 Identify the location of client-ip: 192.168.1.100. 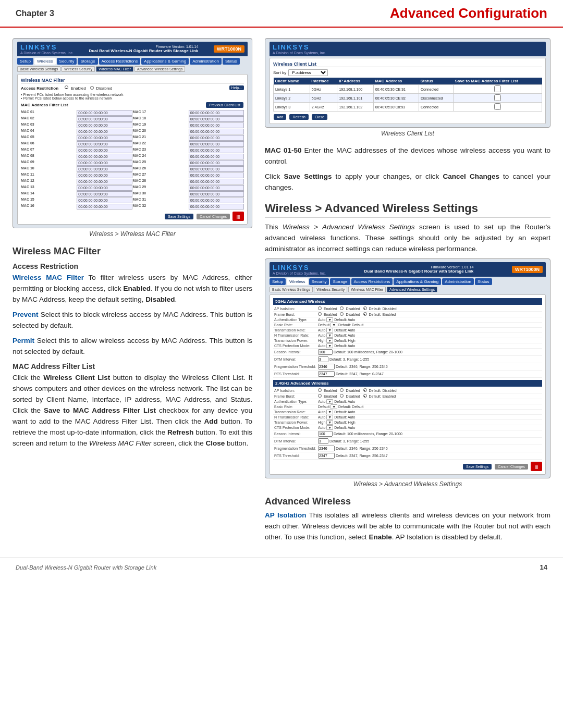
(356, 90).